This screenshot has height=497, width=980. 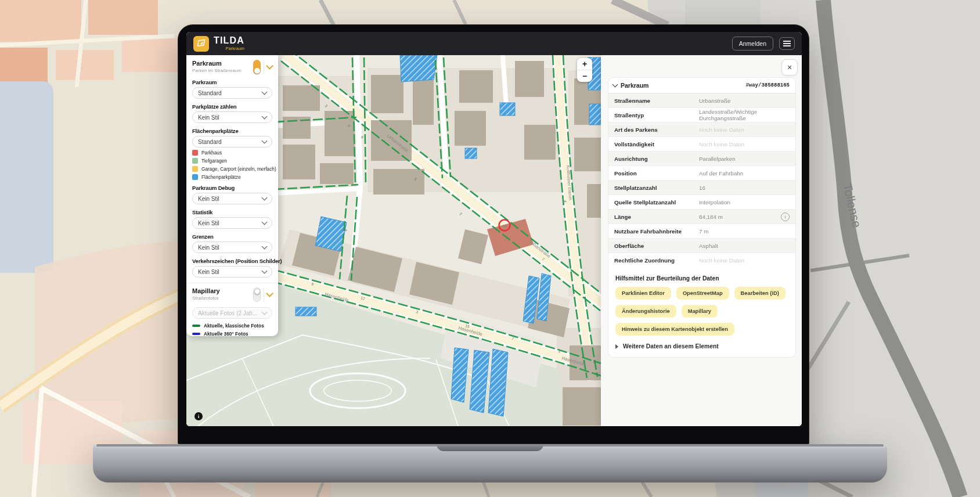 I want to click on legend-item: Aktuelle, klassische Fotos, so click(x=232, y=326).